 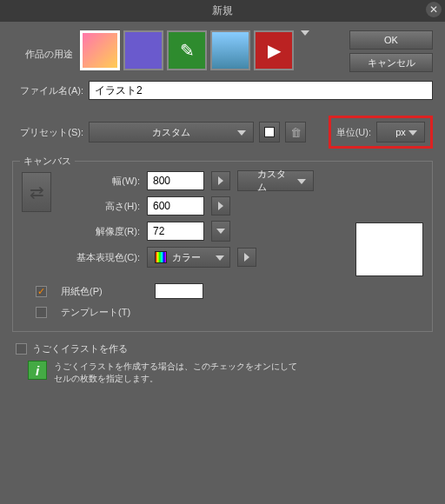 What do you see at coordinates (222, 10) in the screenshot?
I see `dialog-title: 新規` at bounding box center [222, 10].